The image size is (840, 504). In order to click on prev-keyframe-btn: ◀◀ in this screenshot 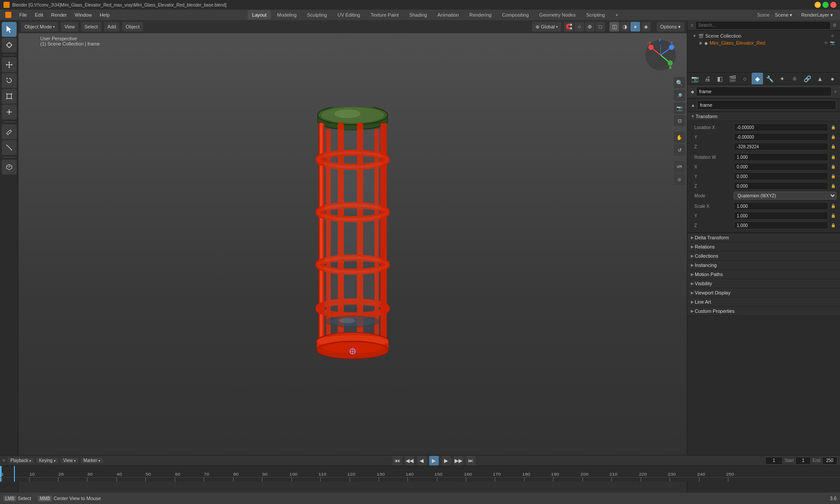, I will do `click(410, 461)`.